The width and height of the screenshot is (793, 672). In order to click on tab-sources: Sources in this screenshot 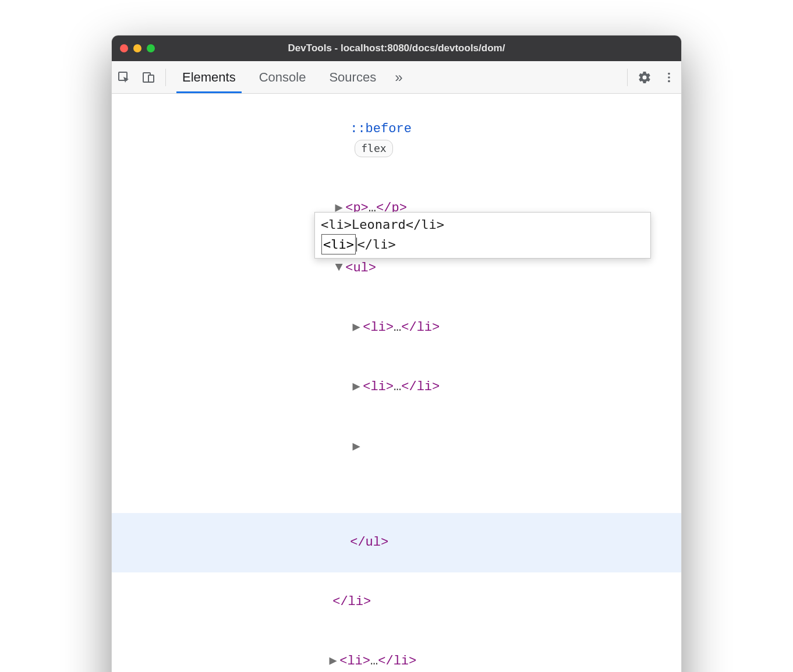, I will do `click(353, 77)`.